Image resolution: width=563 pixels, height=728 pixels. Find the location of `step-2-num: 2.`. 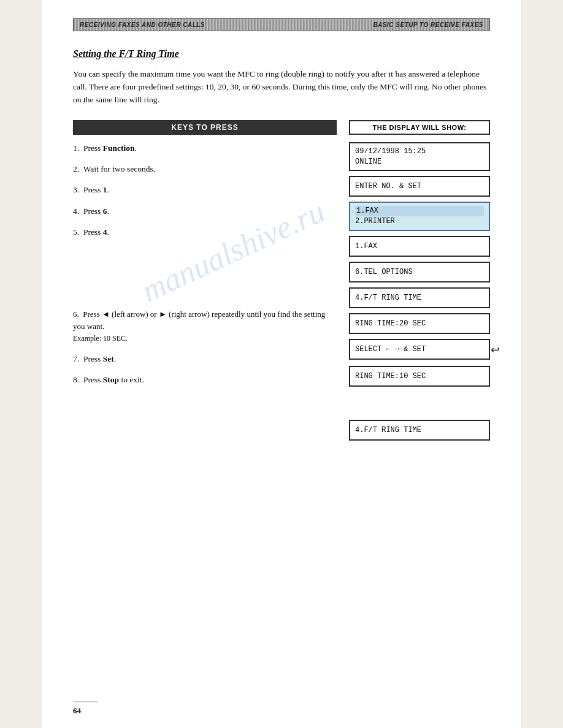

step-2-num: 2. is located at coordinates (79, 169).